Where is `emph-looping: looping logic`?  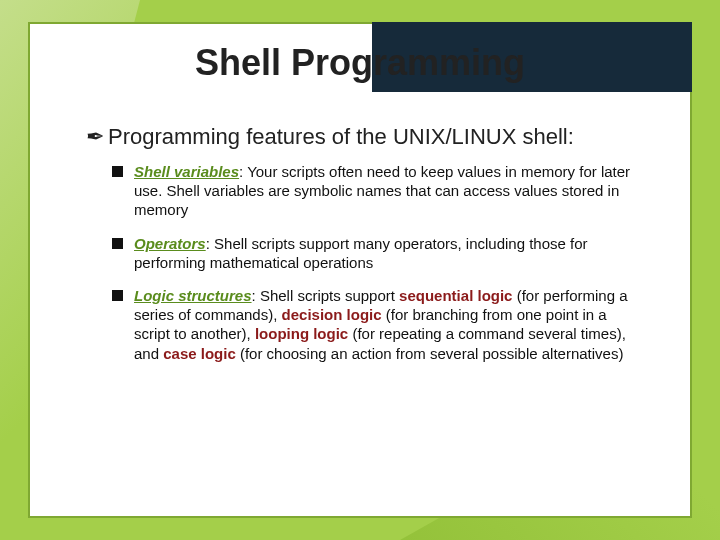 emph-looping: looping logic is located at coordinates (302, 334).